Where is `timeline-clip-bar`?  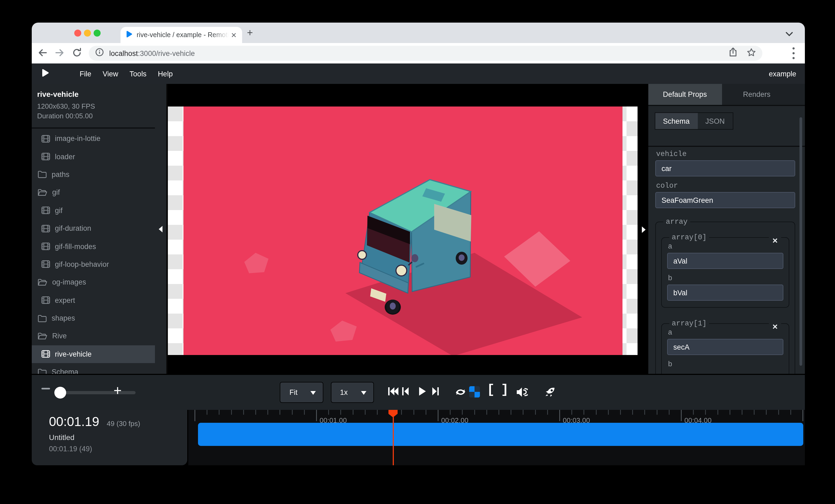 timeline-clip-bar is located at coordinates (500, 434).